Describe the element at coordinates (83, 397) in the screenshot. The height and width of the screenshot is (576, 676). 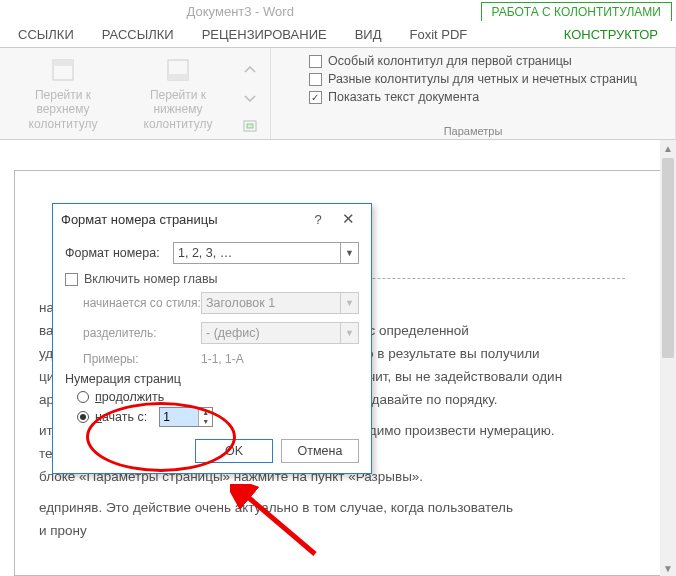
I see `radio-icon` at that location.